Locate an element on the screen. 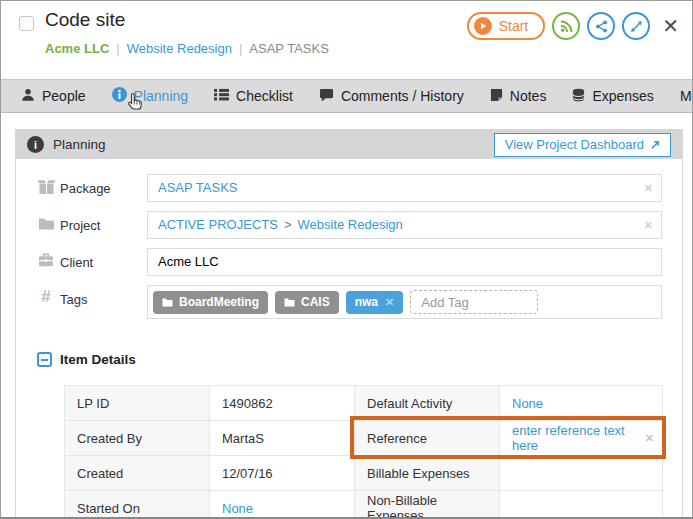 This screenshot has width=693, height=519. play-icon is located at coordinates (483, 26).